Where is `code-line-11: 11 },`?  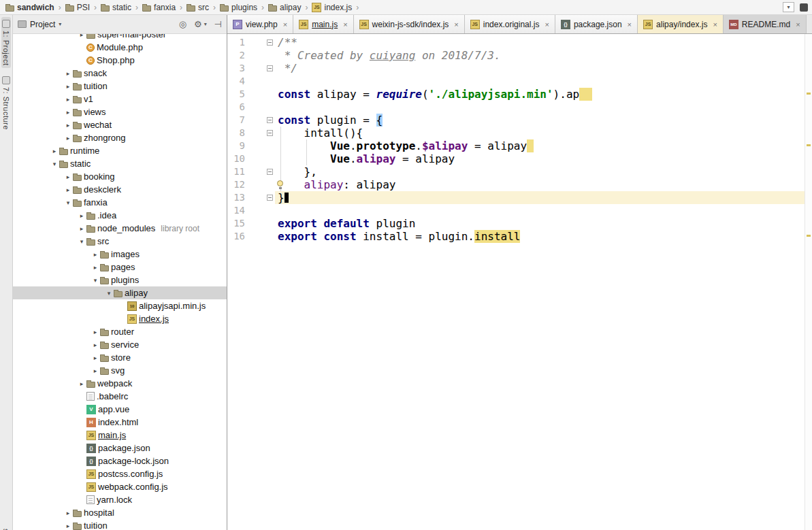 code-line-11: 11 }, is located at coordinates (520, 171).